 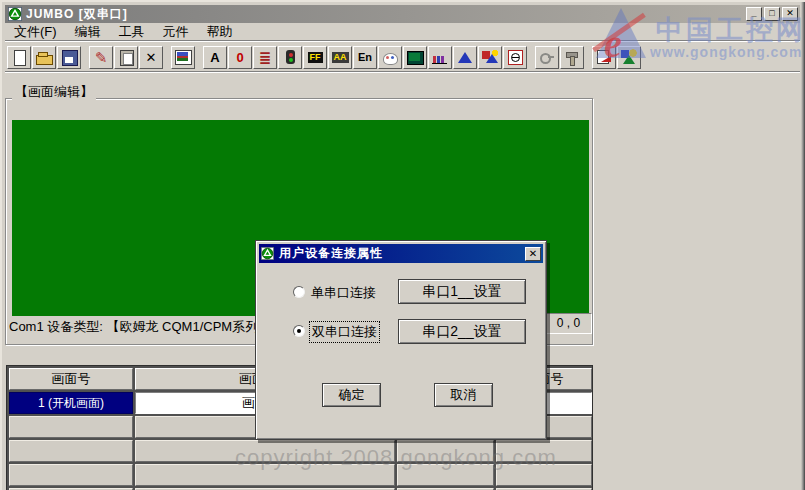 I want to click on dialog-title-bar: 用户设备连接属性 ✕, so click(x=401, y=254).